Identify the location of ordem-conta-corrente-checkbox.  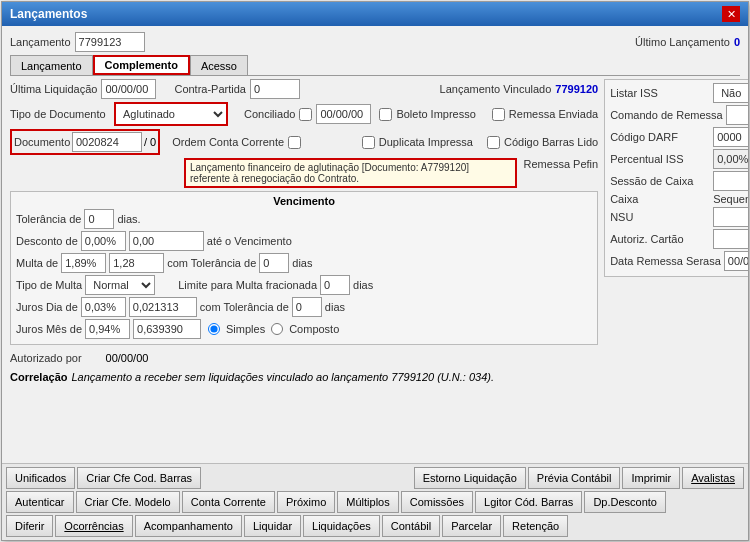
(294, 142).